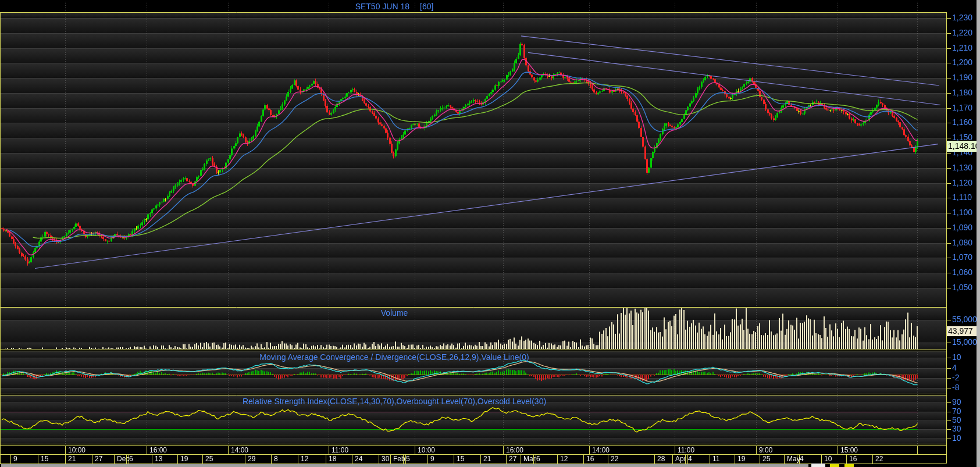 This screenshot has width=980, height=467. I want to click on date-axis-row: 9152127Dec613192529812182430Feb59152127M…, so click(473, 459).